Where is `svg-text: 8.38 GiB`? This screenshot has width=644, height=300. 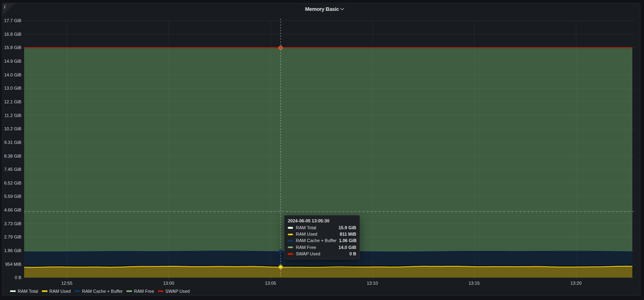 svg-text: 8.38 GiB is located at coordinates (13, 156).